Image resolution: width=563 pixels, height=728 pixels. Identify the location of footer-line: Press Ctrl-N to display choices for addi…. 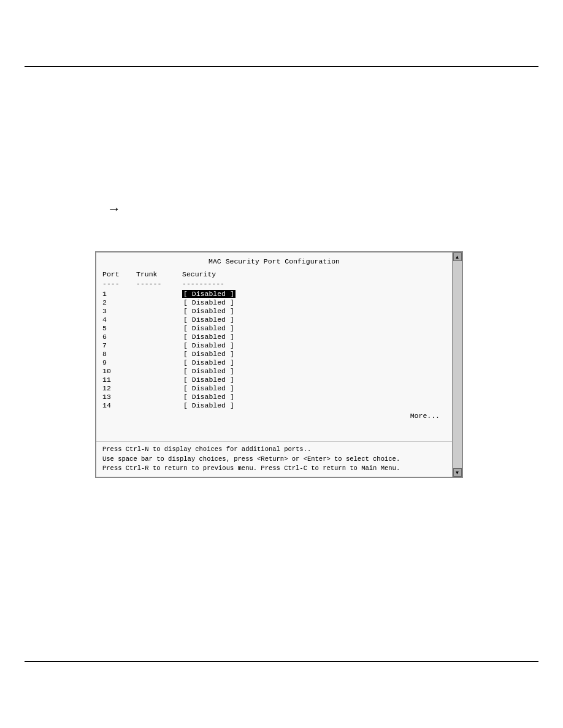
(274, 450).